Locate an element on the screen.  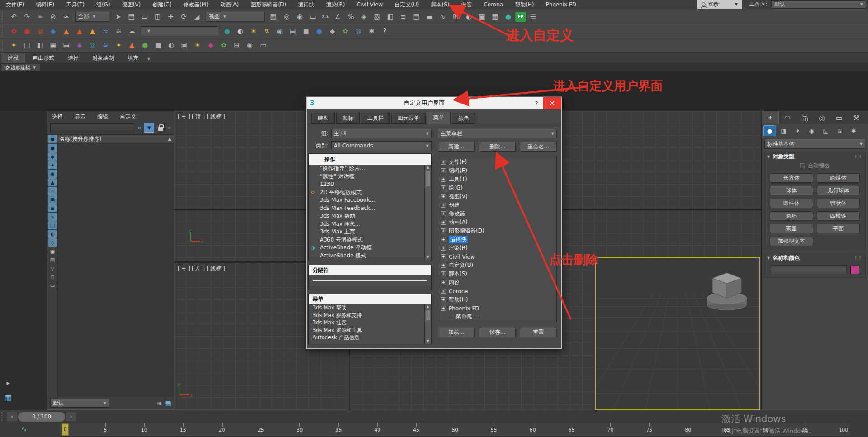
moon-icon: ◐ is located at coordinates (241, 31).